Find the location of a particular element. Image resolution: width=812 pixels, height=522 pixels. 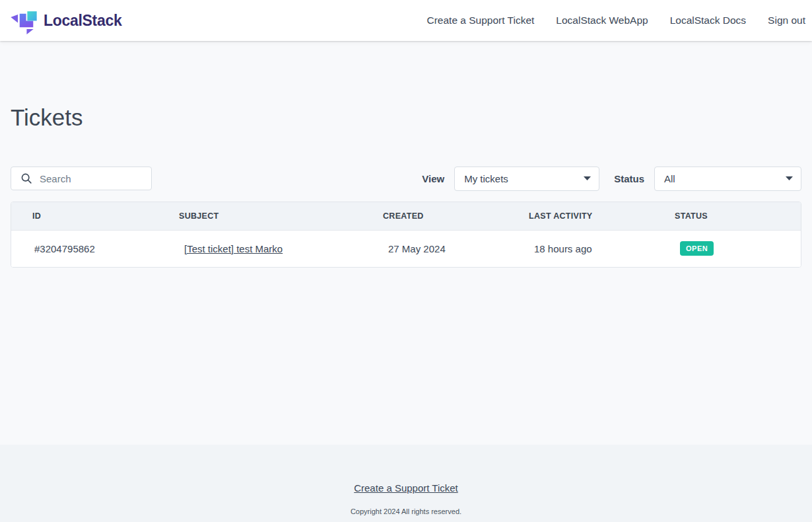

localstack-logo-icon is located at coordinates (24, 20).